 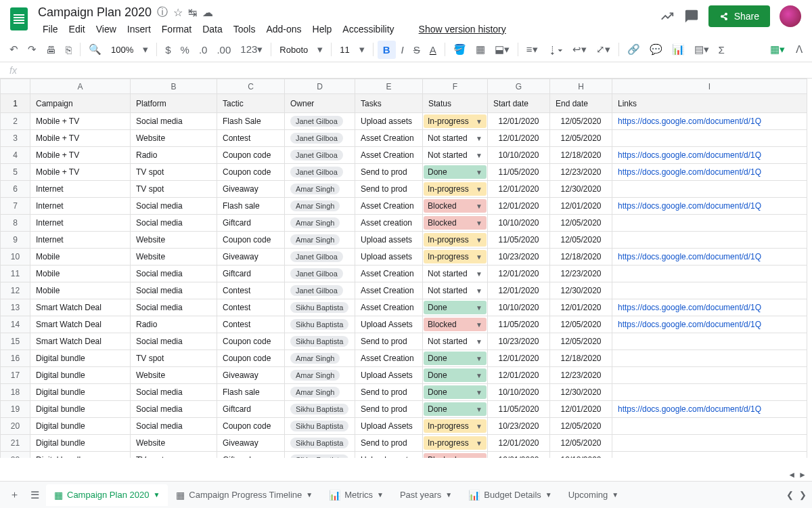 What do you see at coordinates (16, 409) in the screenshot?
I see `row-header: 19` at bounding box center [16, 409].